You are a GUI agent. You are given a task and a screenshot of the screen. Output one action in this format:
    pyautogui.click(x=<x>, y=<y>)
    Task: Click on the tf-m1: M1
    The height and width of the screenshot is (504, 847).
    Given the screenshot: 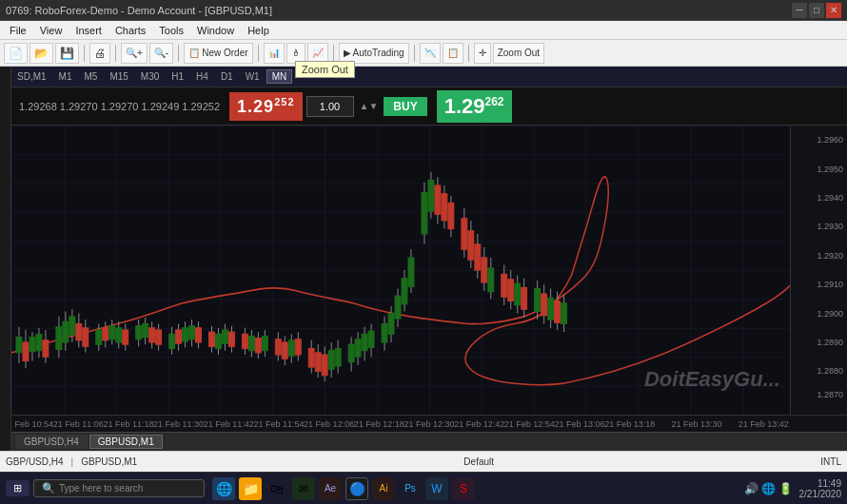 What is the action you would take?
    pyautogui.click(x=66, y=76)
    